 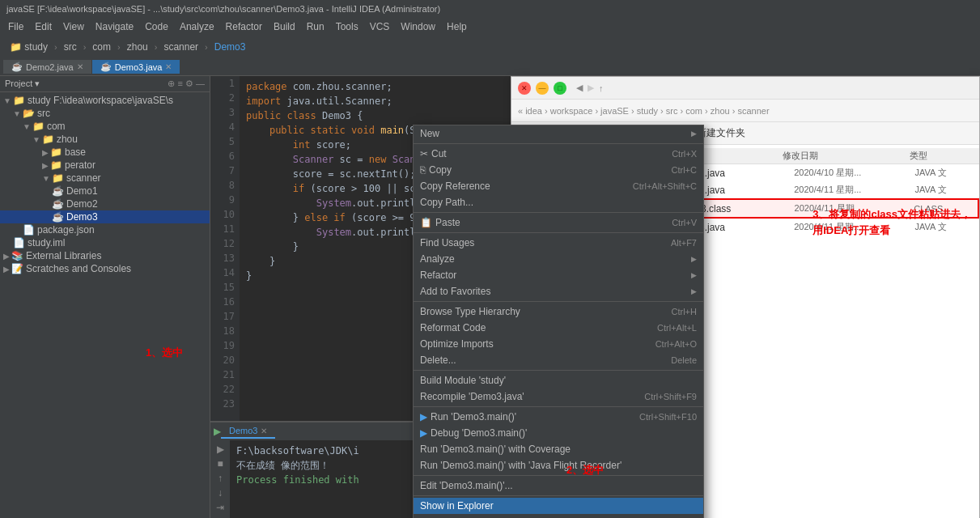 What do you see at coordinates (316, 27) in the screenshot?
I see `menu-run: Run` at bounding box center [316, 27].